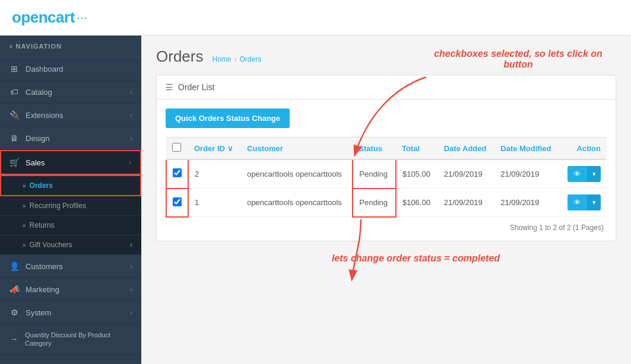 The height and width of the screenshot is (364, 631). Describe the element at coordinates (14, 92) in the screenshot. I see `catalog-icon: 🏷` at that location.